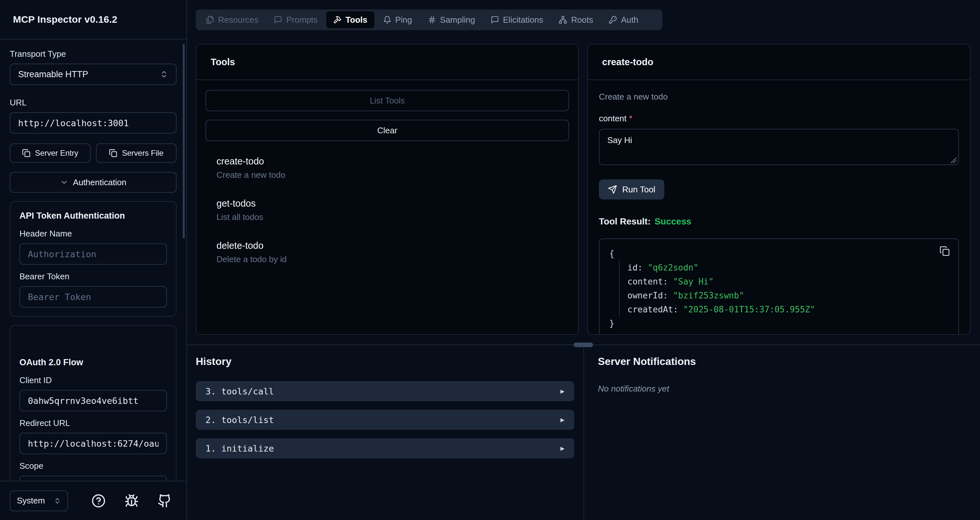 This screenshot has height=520, width=980. I want to click on no-notifications-message: No notifications yet, so click(647, 389).